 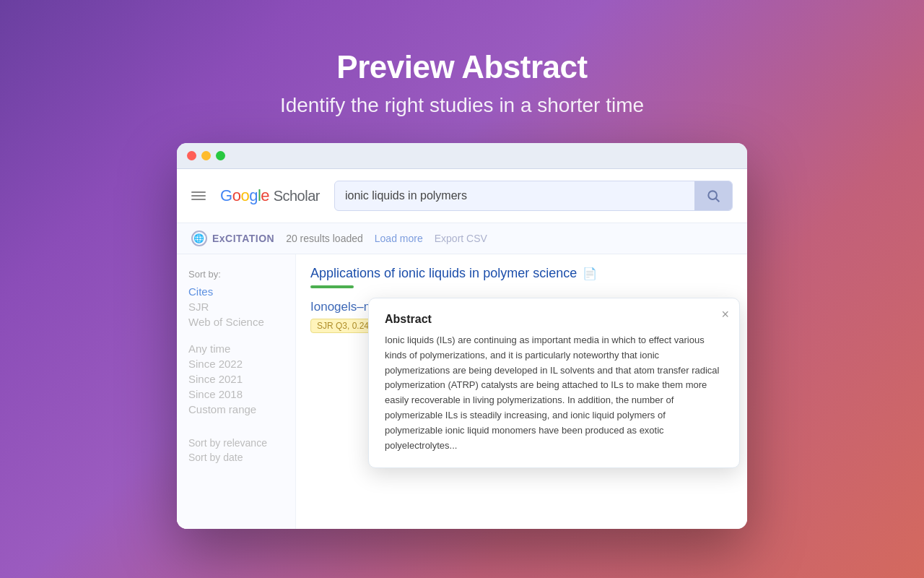 What do you see at coordinates (398, 238) in the screenshot?
I see `load-more-button: Load more` at bounding box center [398, 238].